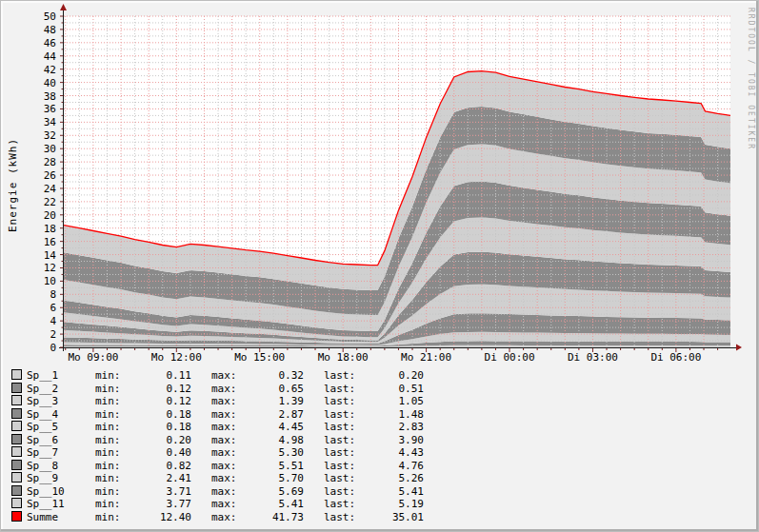 The image size is (759, 532). What do you see at coordinates (50, 242) in the screenshot?
I see `y-tick-label: 16` at bounding box center [50, 242].